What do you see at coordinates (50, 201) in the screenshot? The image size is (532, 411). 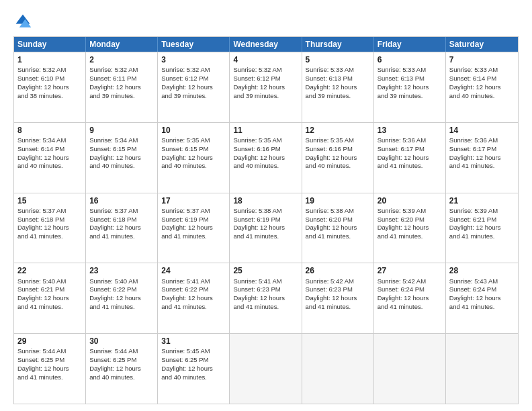 I see `day-number: 15` at bounding box center [50, 201].